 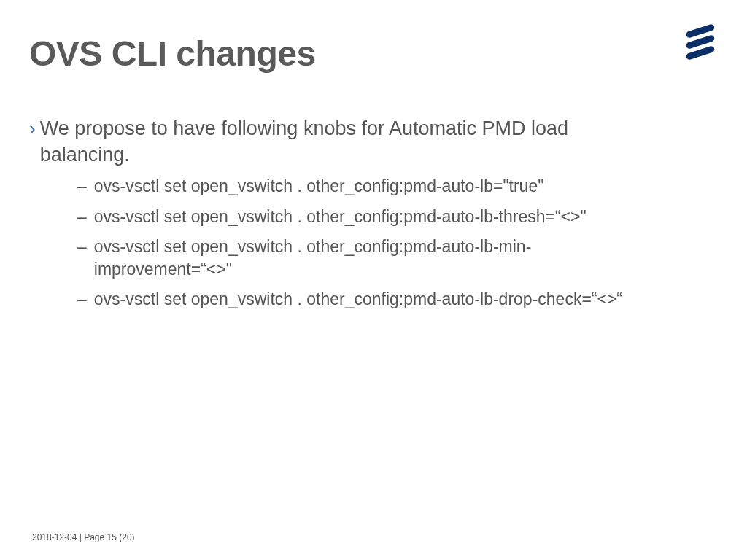 I want to click on footer: 2018-12-04 | Page 15 (20), so click(x=83, y=537).